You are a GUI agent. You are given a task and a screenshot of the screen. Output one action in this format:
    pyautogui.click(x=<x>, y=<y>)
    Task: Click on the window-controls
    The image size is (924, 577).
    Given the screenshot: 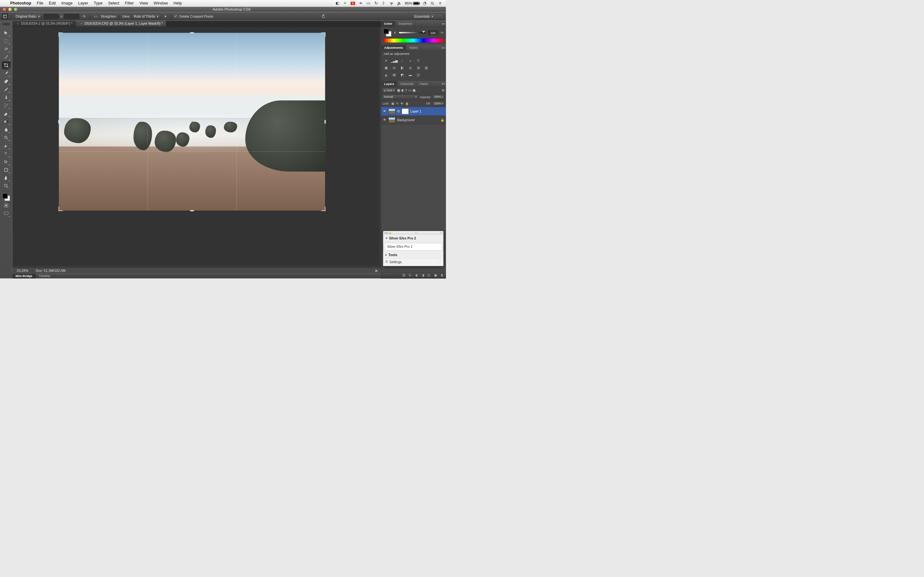 What is the action you would take?
    pyautogui.click(x=8, y=9)
    